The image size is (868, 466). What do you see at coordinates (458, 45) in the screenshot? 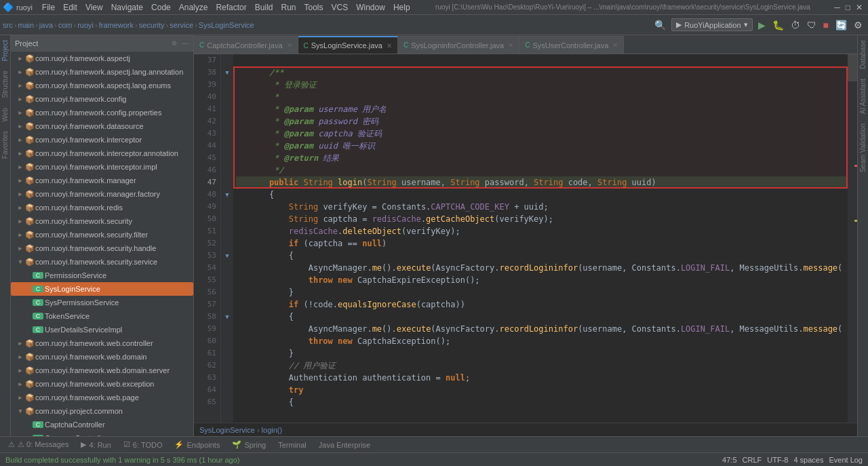
I see `tab-syslogininfor-controller: C SysLogininforController.java ✕` at bounding box center [458, 45].